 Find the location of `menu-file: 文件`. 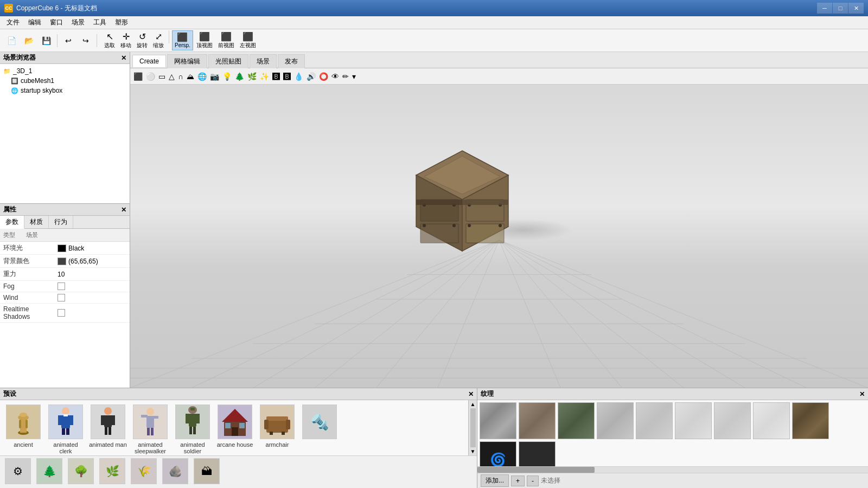

menu-file: 文件 is located at coordinates (13, 23).